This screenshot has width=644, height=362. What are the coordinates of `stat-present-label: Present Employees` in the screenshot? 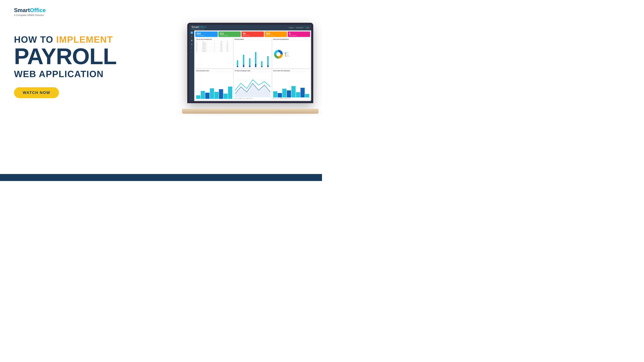 It's located at (224, 35).